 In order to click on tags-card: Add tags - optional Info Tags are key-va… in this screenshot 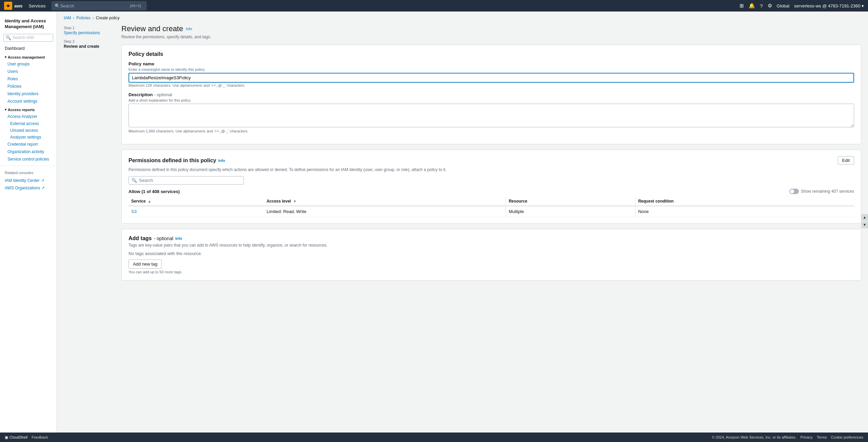, I will do `click(491, 255)`.